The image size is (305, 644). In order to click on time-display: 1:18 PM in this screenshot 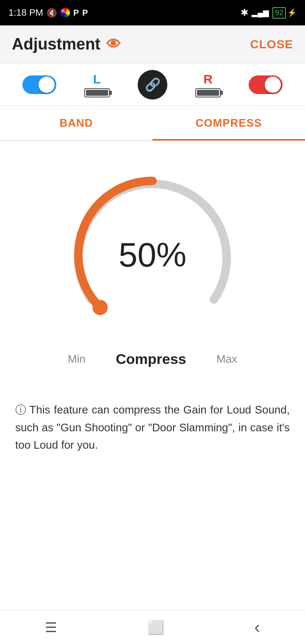, I will do `click(26, 13)`.